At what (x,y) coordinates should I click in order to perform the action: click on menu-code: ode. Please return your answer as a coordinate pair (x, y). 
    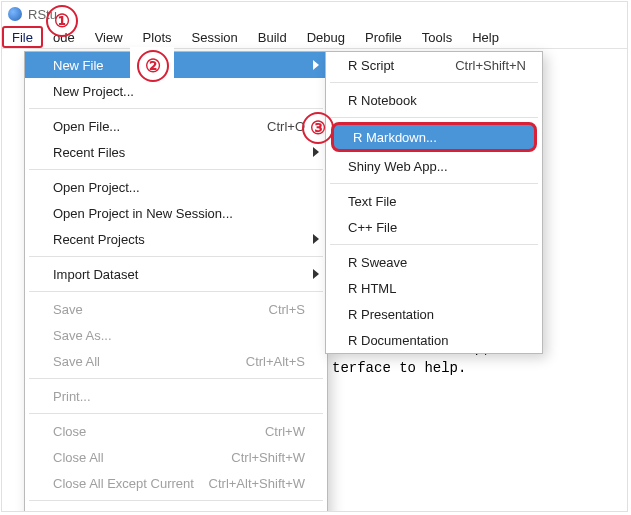
    Looking at the image, I should click on (64, 37).